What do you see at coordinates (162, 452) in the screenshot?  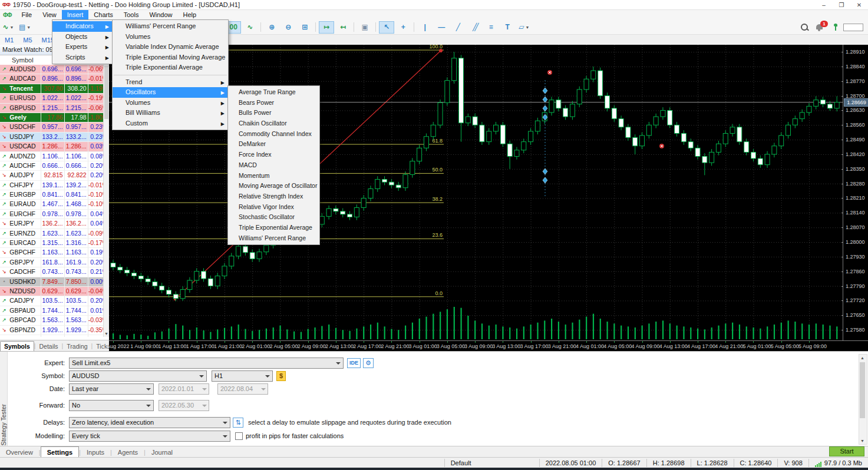 I see `tester-tab-journal: Journal` at bounding box center [162, 452].